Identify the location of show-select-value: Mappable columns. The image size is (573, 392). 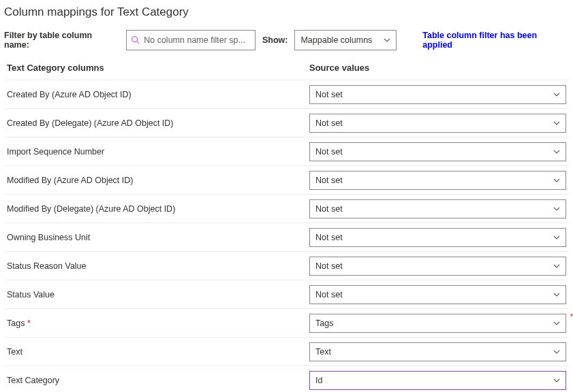
(337, 40).